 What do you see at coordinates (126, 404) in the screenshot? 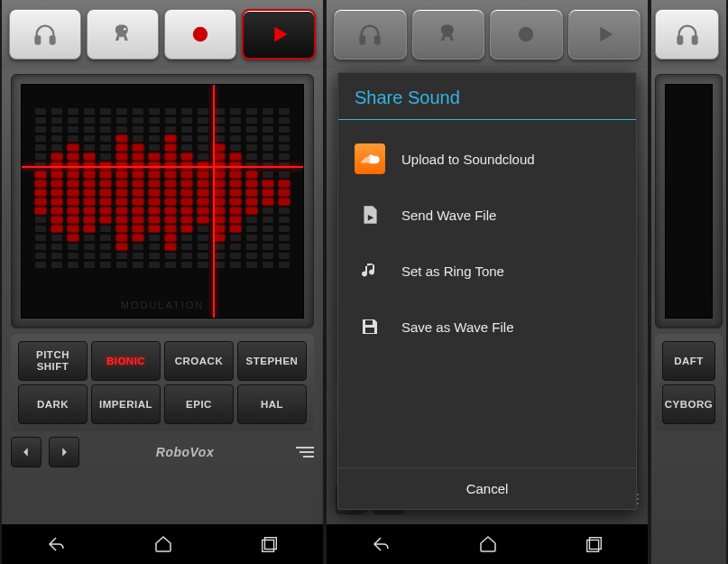
I see `preset-imperial: IMPERIAL` at bounding box center [126, 404].